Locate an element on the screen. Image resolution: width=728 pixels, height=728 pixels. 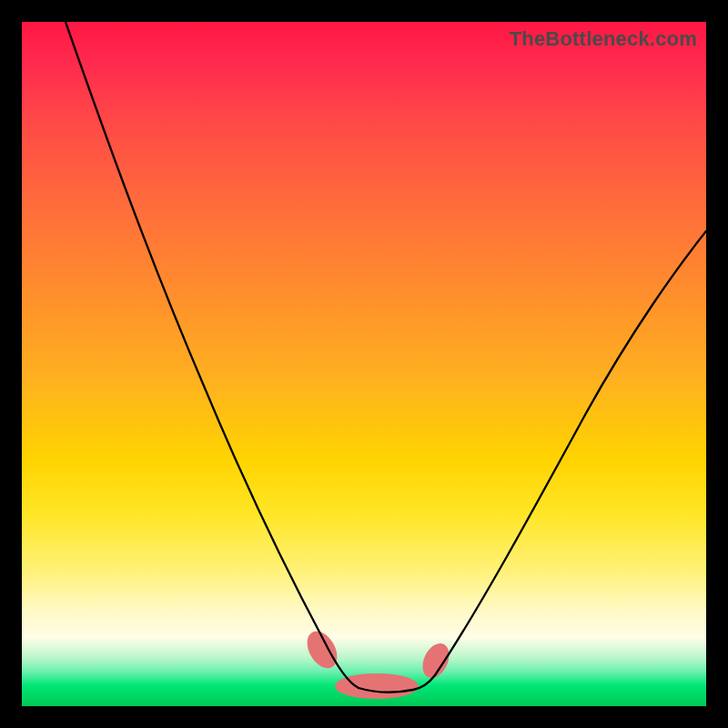
marker-blob-left is located at coordinates (322, 650).